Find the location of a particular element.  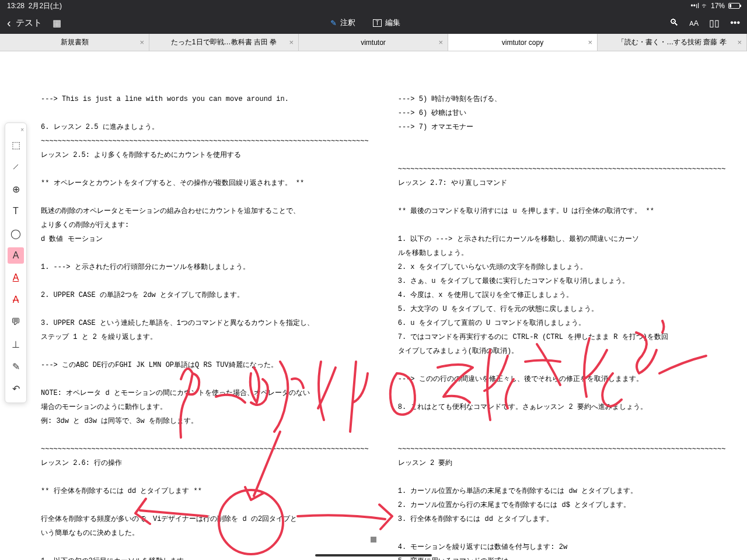

page-indicator is located at coordinates (374, 540).